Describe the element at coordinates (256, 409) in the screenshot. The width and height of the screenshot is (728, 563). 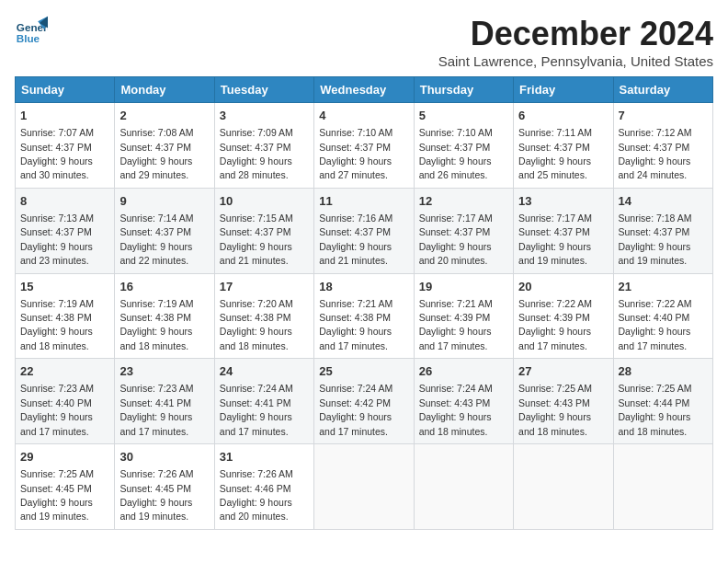
I see `day-info: Sunrise: 7:24 AM Sunset: 4:41 PM Dayligh…` at that location.